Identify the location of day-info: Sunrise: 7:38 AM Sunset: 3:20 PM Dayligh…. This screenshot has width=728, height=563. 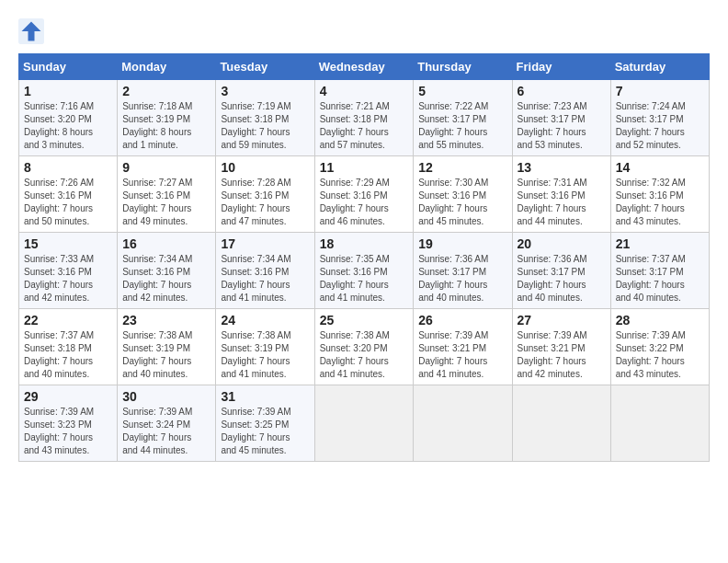
(364, 355).